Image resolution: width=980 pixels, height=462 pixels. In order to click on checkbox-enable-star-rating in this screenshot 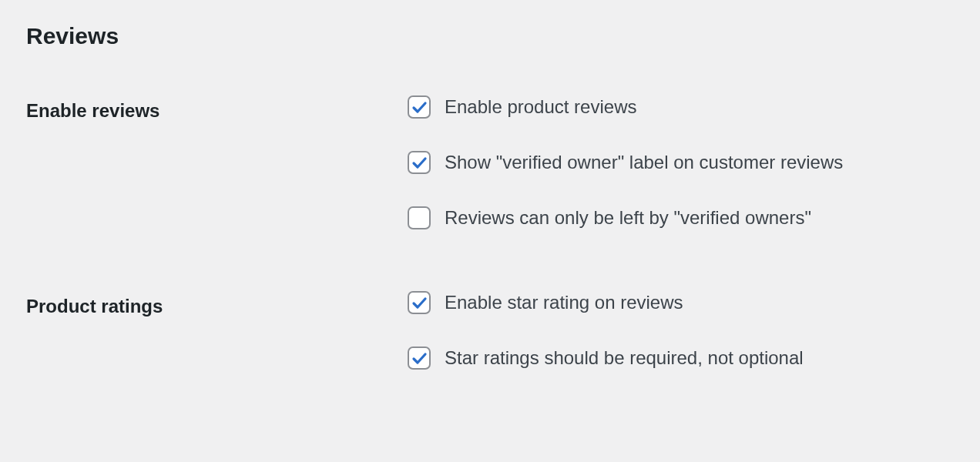, I will do `click(419, 303)`.